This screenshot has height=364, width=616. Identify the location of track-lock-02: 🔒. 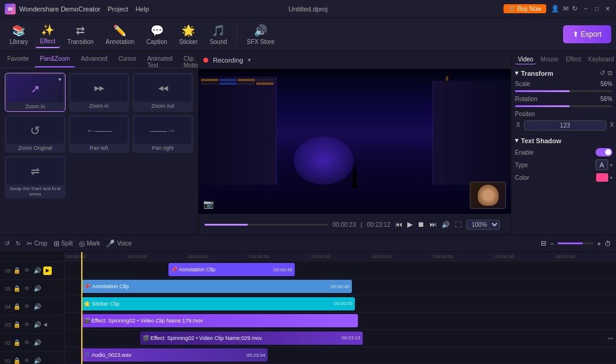
(17, 343).